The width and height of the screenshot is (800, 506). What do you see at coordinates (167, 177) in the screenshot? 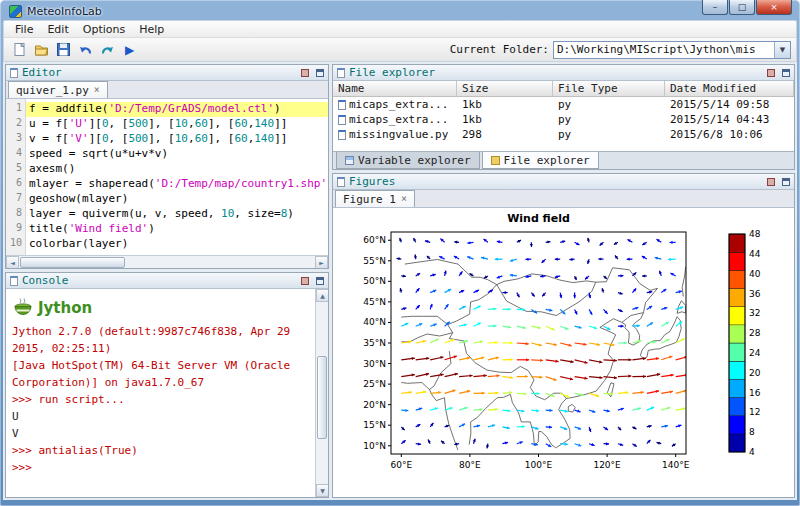
I see `code-editor: 12345678910 f = addfile('D:/Temp/GrADS/m…` at bounding box center [167, 177].